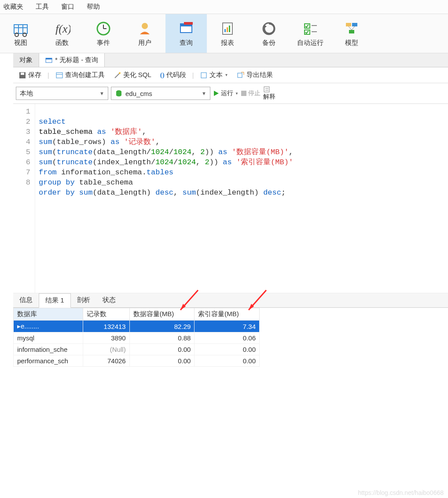  I want to click on query-tab-icon, so click(49, 60).